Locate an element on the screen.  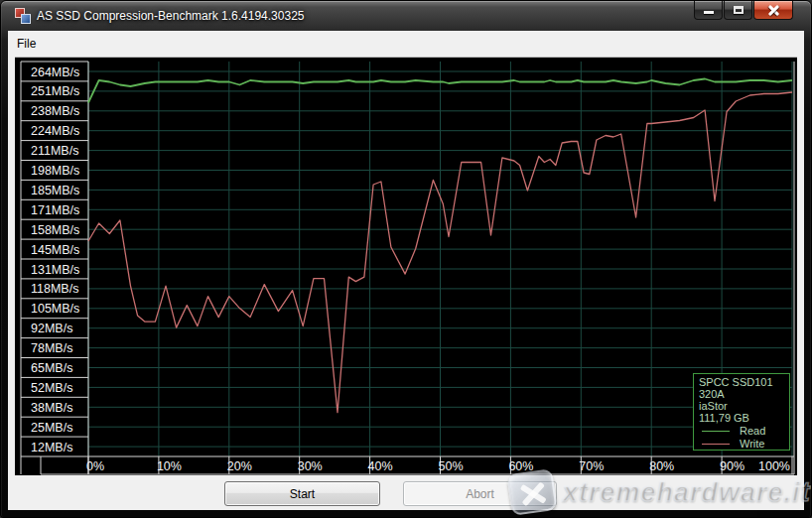
window-controls is located at coordinates (743, 10).